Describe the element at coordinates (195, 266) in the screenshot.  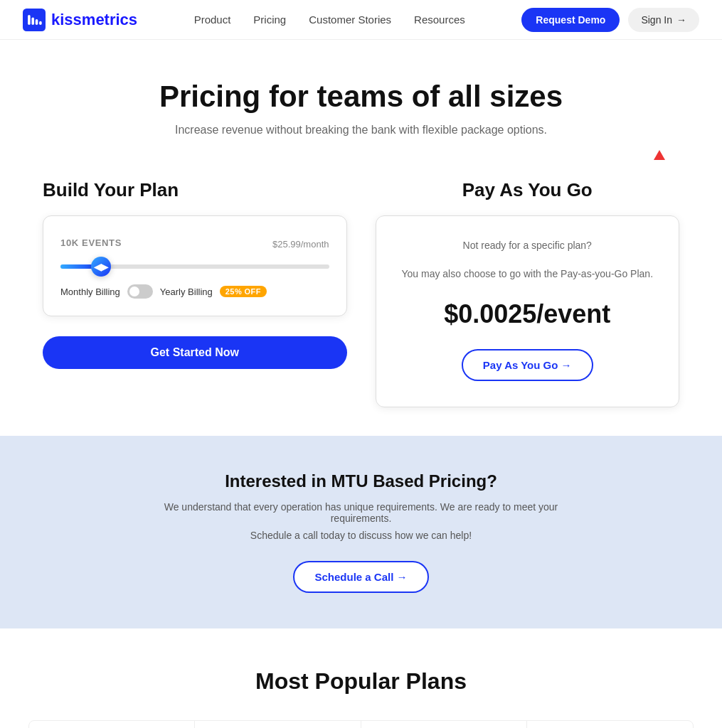
I see `plan-card: 10K EVENTS $25.99/month ◀▶ Monthly Billi…` at that location.